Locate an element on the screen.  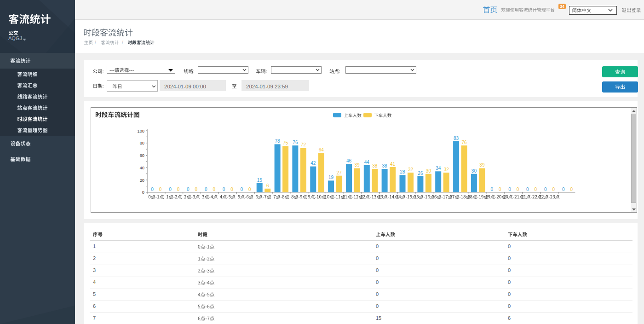
svg-text: 26 is located at coordinates (420, 173).